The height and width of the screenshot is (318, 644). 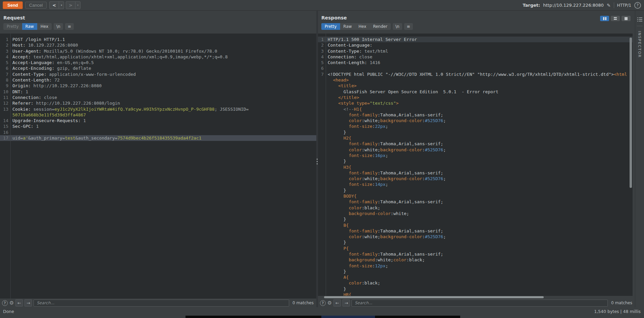 I want to click on code-line: <style type="text/css">, so click(x=475, y=103).